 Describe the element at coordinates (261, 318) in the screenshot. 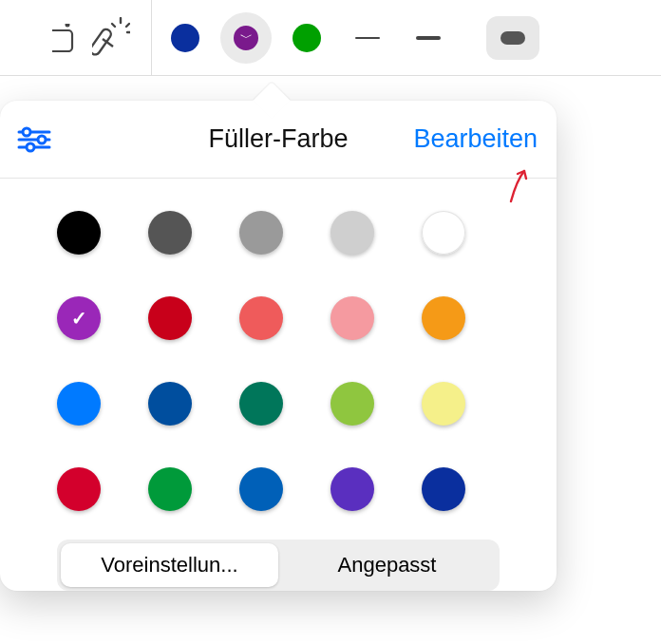

I see `color-swatch-coral` at that location.